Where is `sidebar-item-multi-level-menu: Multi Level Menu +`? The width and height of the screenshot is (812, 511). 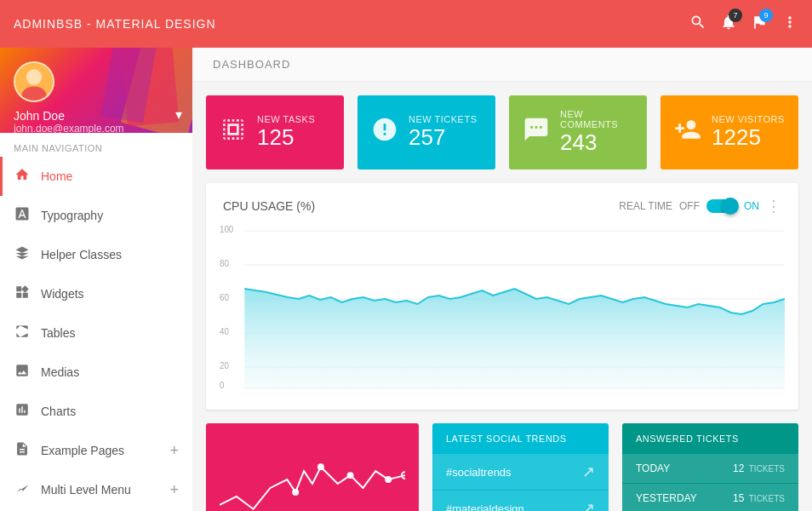
sidebar-item-multi-level-menu: Multi Level Menu + is located at coordinates (96, 490).